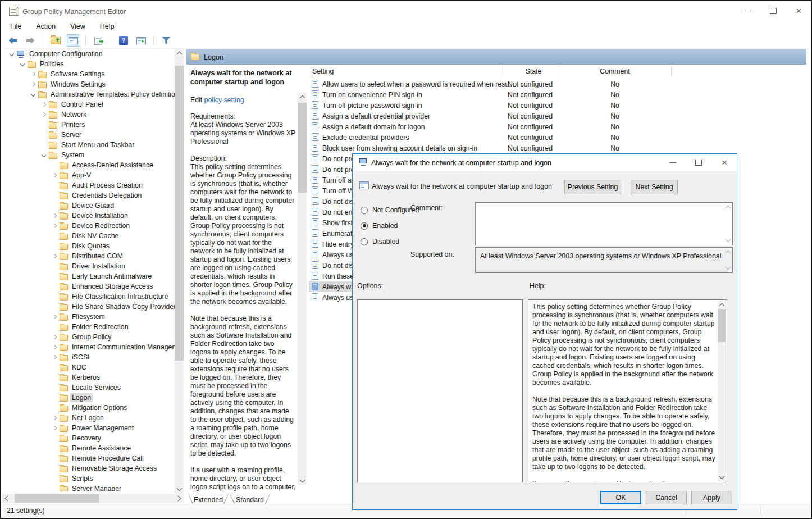 This screenshot has height=519, width=812. Describe the element at coordinates (89, 428) in the screenshot. I see `tree-item: Power Management` at that location.